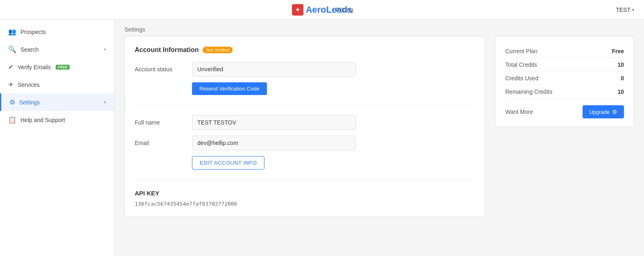 This screenshot has height=256, width=644. I want to click on edit-account-button: EDIT ACCOUNT INFO, so click(228, 163).